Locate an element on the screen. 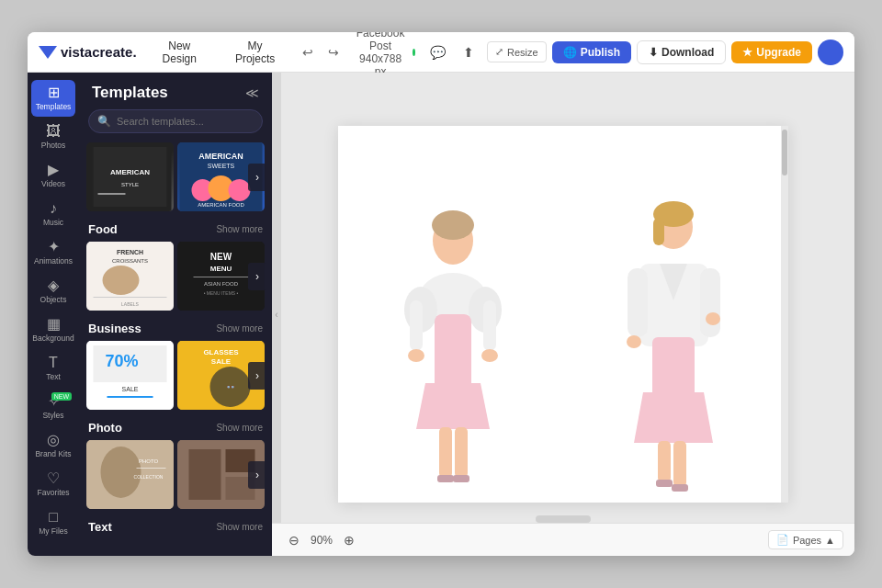 Image resolution: width=882 pixels, height=588 pixels. sidebar-item-text: T Text is located at coordinates (53, 368).